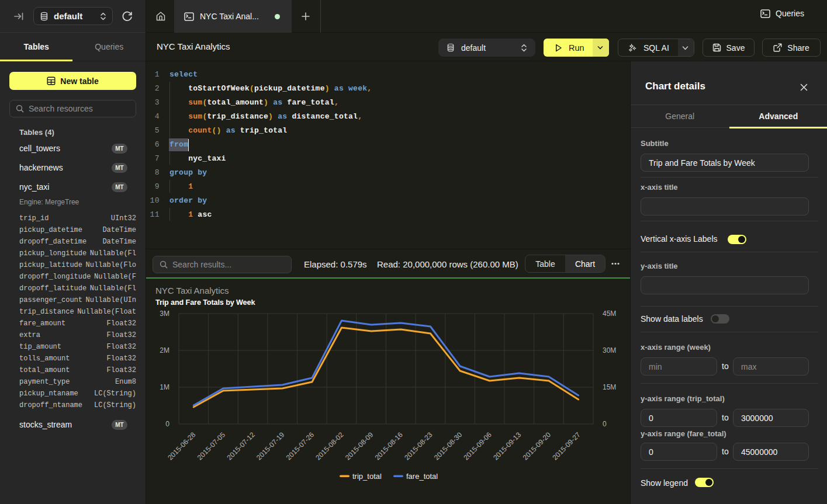 Image resolution: width=827 pixels, height=504 pixels. I want to click on svg-text: 2015-07-05, so click(212, 446).